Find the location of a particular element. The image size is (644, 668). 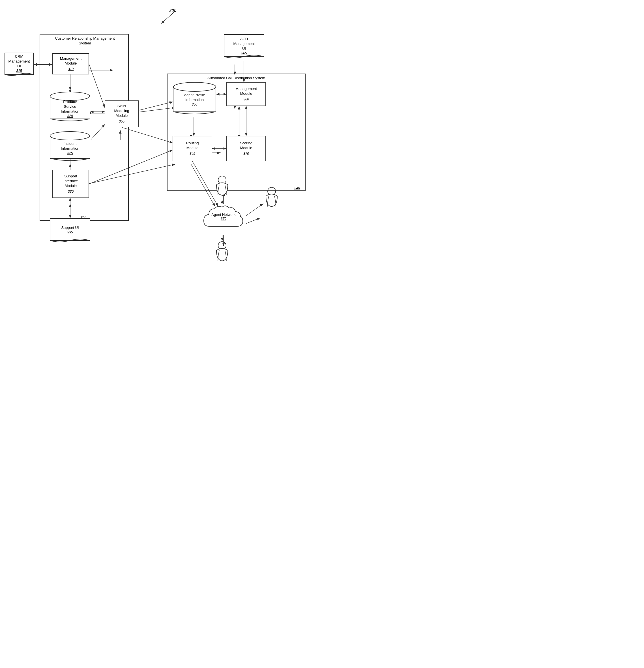

incident-info-label: IncidentInformation is located at coordinates (70, 146).